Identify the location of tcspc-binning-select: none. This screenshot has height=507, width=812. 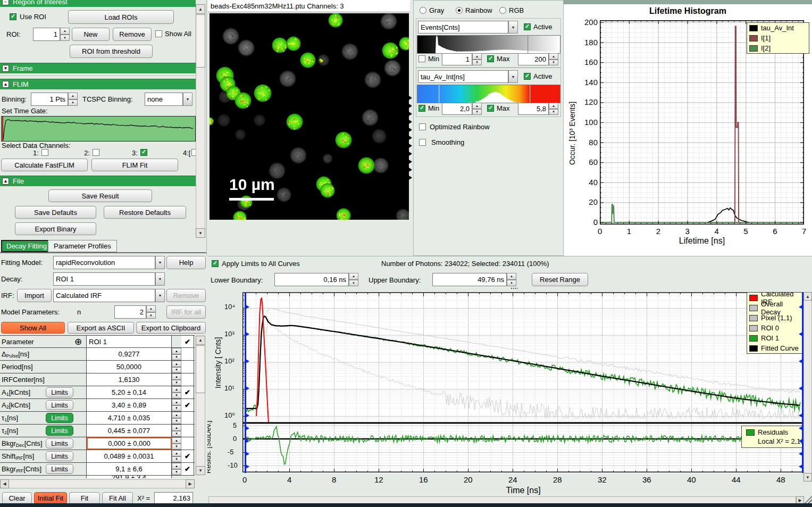
(164, 99).